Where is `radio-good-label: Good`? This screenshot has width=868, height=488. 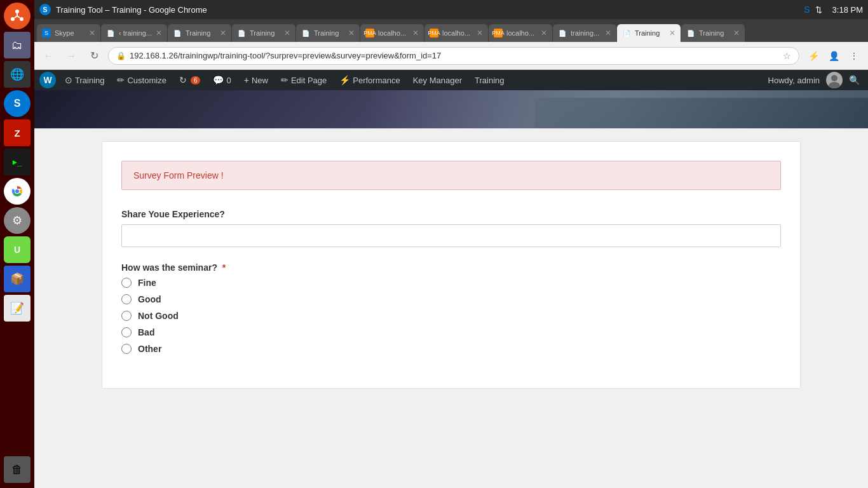
radio-good-label: Good is located at coordinates (150, 299).